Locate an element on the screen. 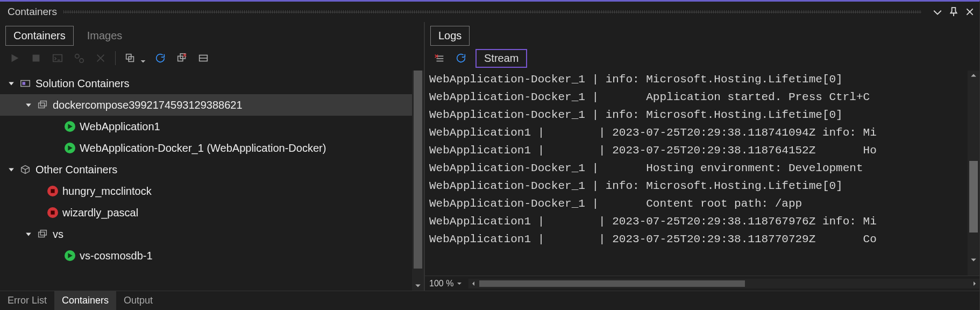 The image size is (980, 310). container-row: vs-cosmosdb-1 is located at coordinates (206, 256).